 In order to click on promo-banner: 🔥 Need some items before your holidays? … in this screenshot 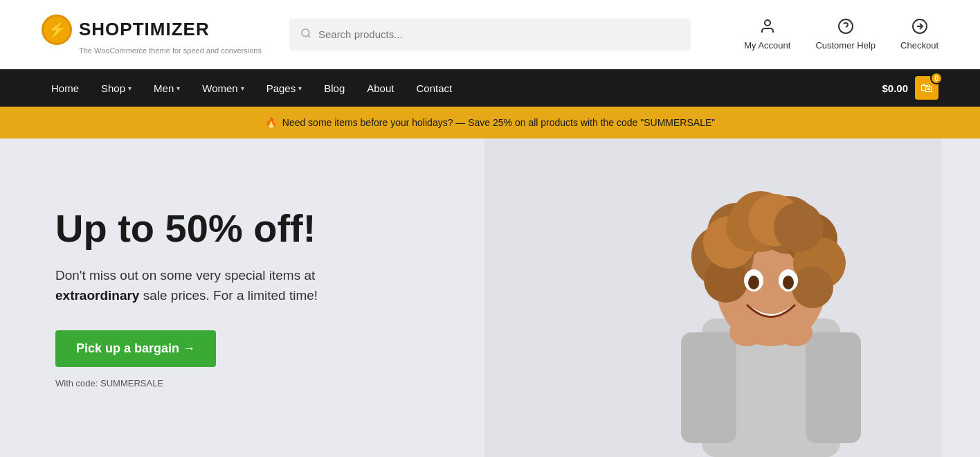, I will do `click(490, 123)`.